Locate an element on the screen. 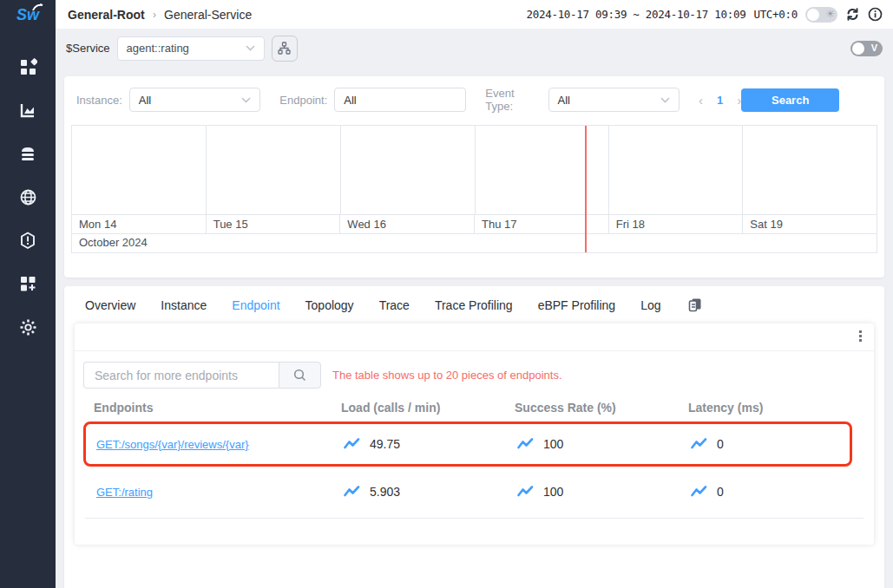 This screenshot has width=893, height=588. widget-header is located at coordinates (474, 337).